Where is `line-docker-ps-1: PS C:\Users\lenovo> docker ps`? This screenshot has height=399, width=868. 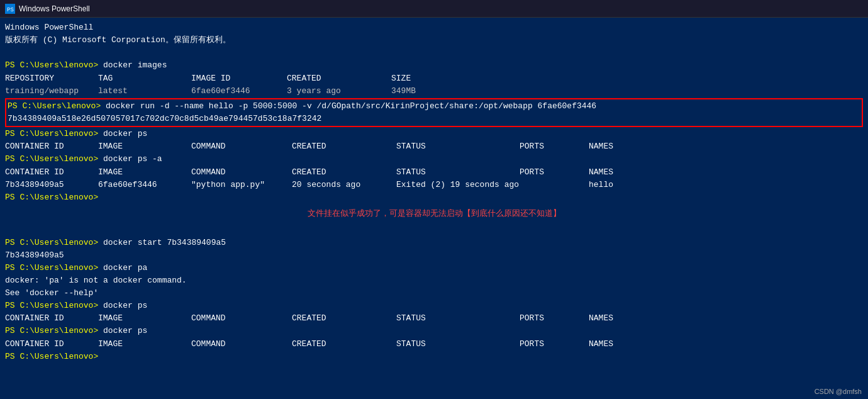
line-docker-ps-1: PS C:\Users\lenovo> docker ps is located at coordinates (434, 134).